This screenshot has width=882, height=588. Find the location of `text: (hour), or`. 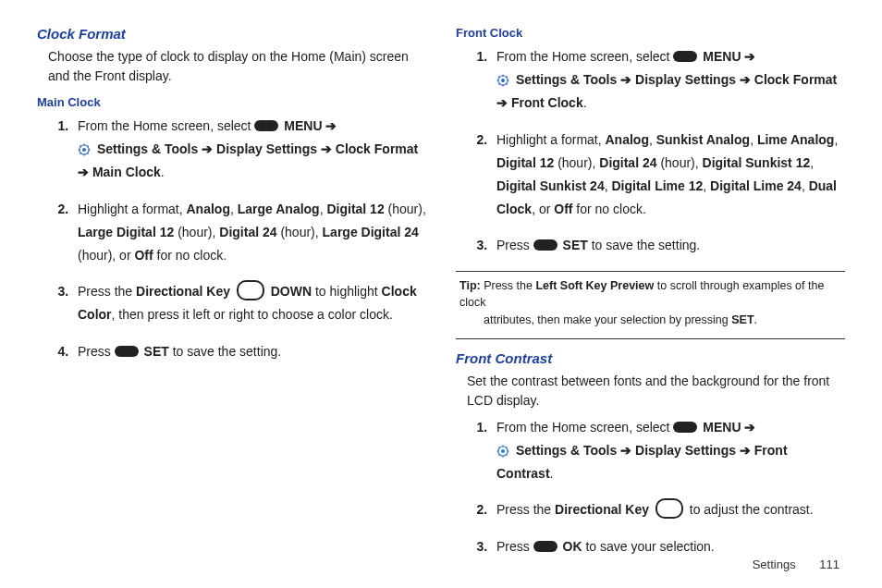

text: (hour), or is located at coordinates (105, 255).